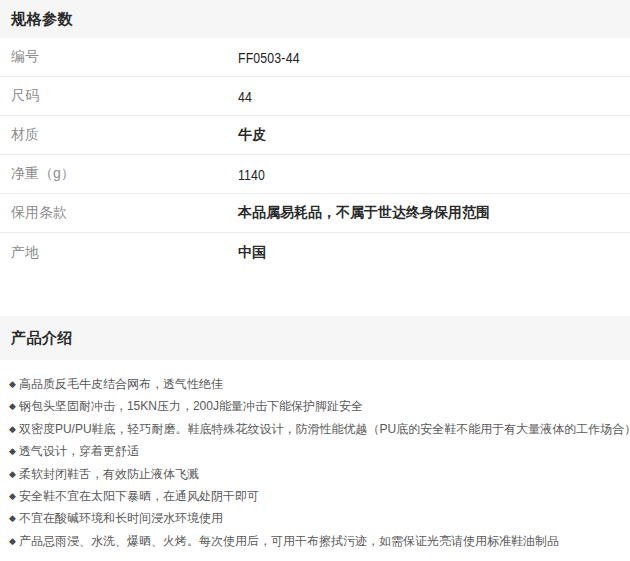 The height and width of the screenshot is (561, 630). Describe the element at coordinates (119, 96) in the screenshot. I see `spec-label: 尺码` at that location.